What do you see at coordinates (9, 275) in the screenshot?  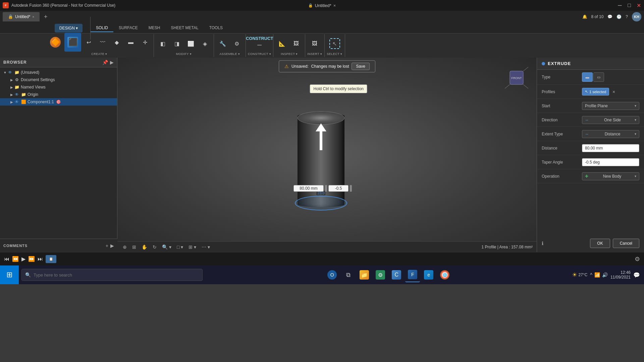 I see `start-button: ⊞` at bounding box center [9, 275].